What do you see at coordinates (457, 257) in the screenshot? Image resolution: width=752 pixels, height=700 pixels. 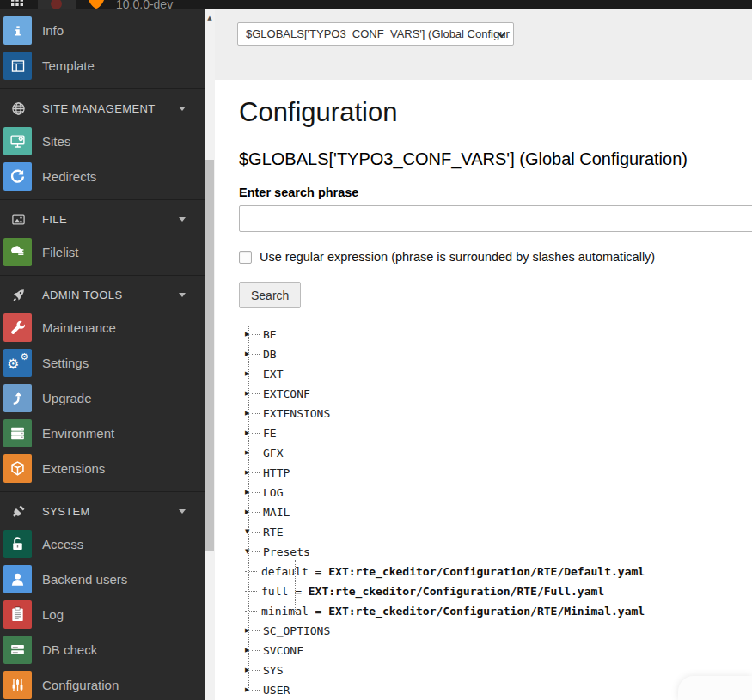 I see `regex-checkbox-label: Use regular expression (phrase is surrou…` at bounding box center [457, 257].